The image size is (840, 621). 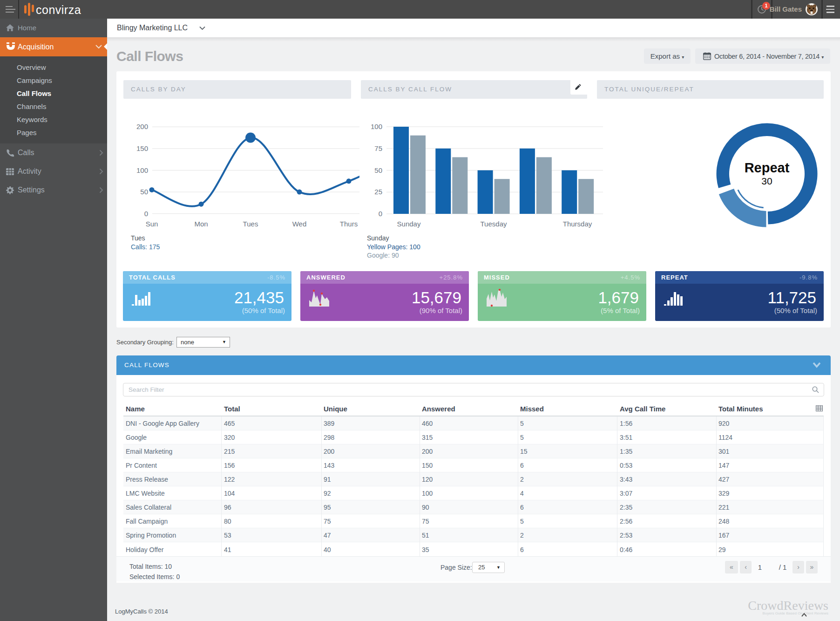 What do you see at coordinates (577, 224) in the screenshot?
I see `svg-text: Thursday` at bounding box center [577, 224].